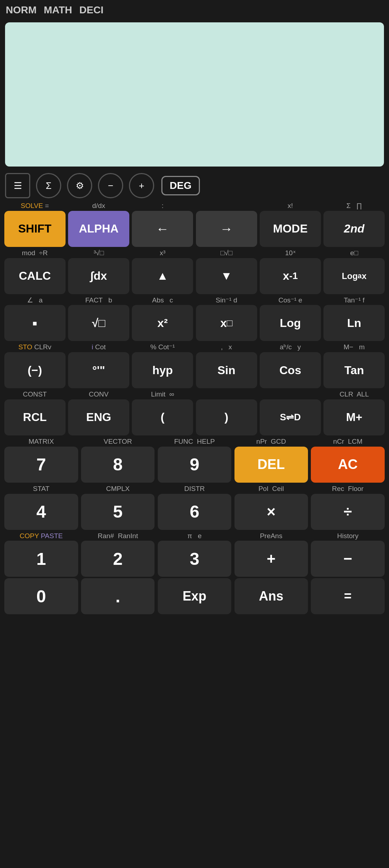 The width and height of the screenshot is (389, 868). What do you see at coordinates (354, 206) in the screenshot?
I see `sec-2nd: Σ ∏` at bounding box center [354, 206].